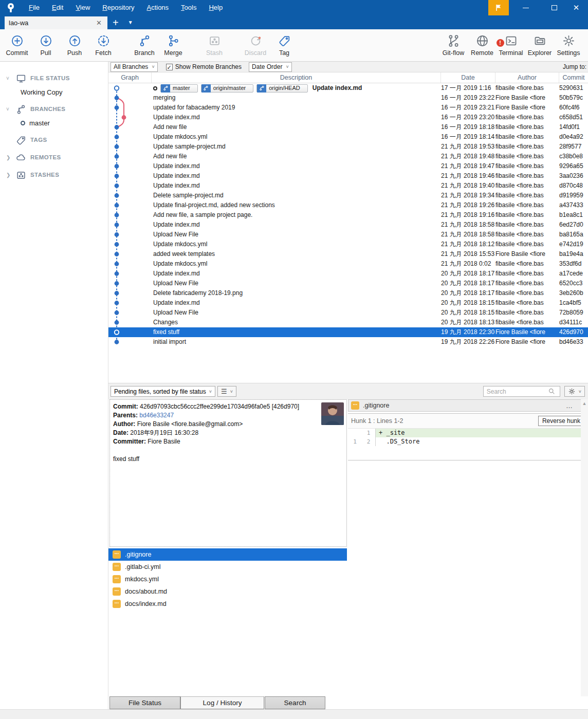  I want to click on new-tab-button: +, so click(116, 23).